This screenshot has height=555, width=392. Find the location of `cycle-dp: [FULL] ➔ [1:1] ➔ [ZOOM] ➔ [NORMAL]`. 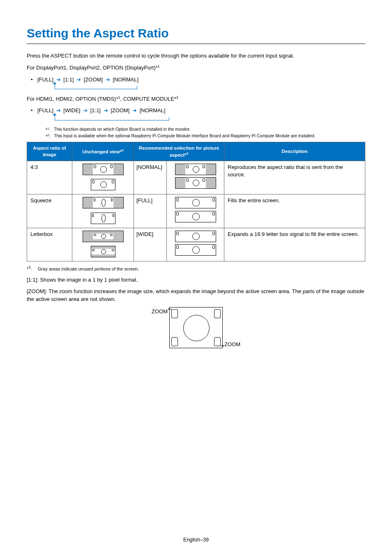

cycle-dp: [FULL] ➔ [1:1] ➔ [ZOOM] ➔ [NORMAL] is located at coordinates (196, 83).